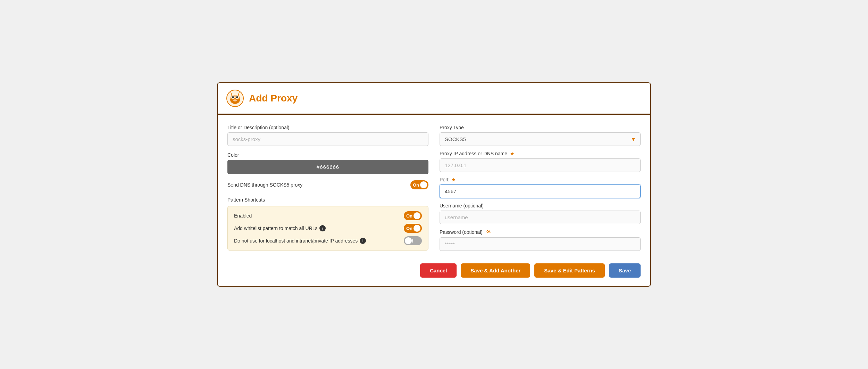 The height and width of the screenshot is (369, 868). Describe the element at coordinates (489, 232) in the screenshot. I see `password-eye-icon: 👁` at that location.